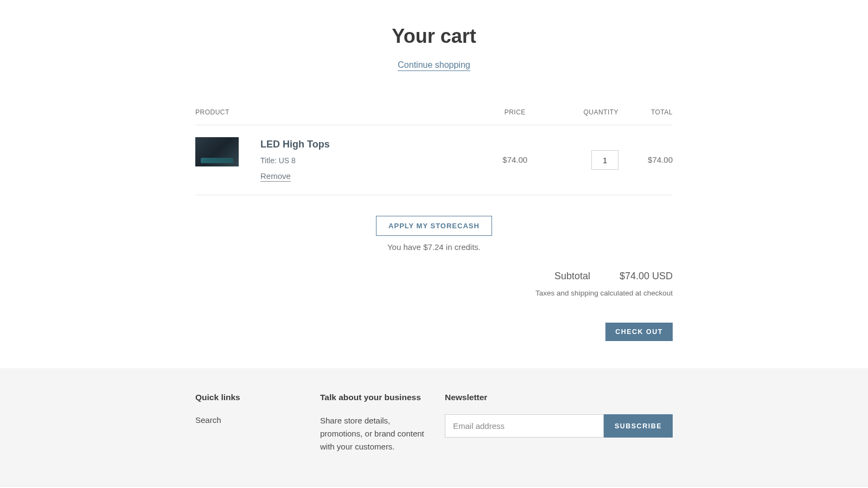 The width and height of the screenshot is (868, 488). I want to click on product-image, so click(217, 152).